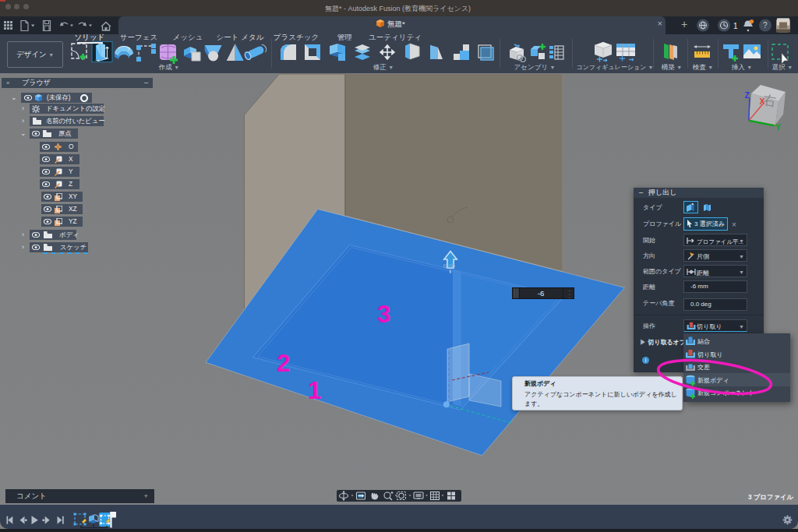  Describe the element at coordinates (736, 26) in the screenshot. I see `svg-text: 1` at that location.